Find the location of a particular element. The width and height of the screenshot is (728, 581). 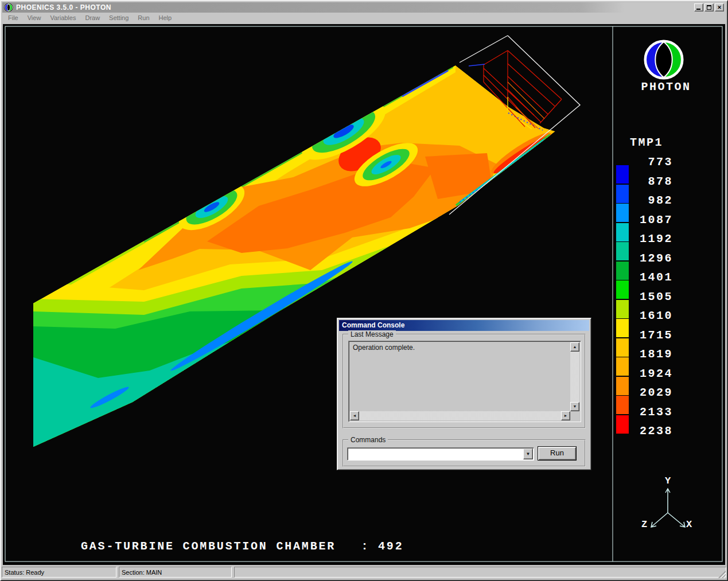

dialog-title: Command Console is located at coordinates (373, 325).